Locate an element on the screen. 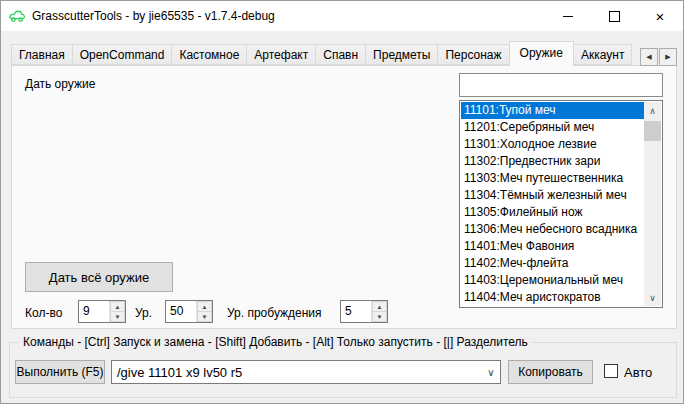 The image size is (684, 404). command-text: /give 11101 x9 lv50 r5 is located at coordinates (297, 372).